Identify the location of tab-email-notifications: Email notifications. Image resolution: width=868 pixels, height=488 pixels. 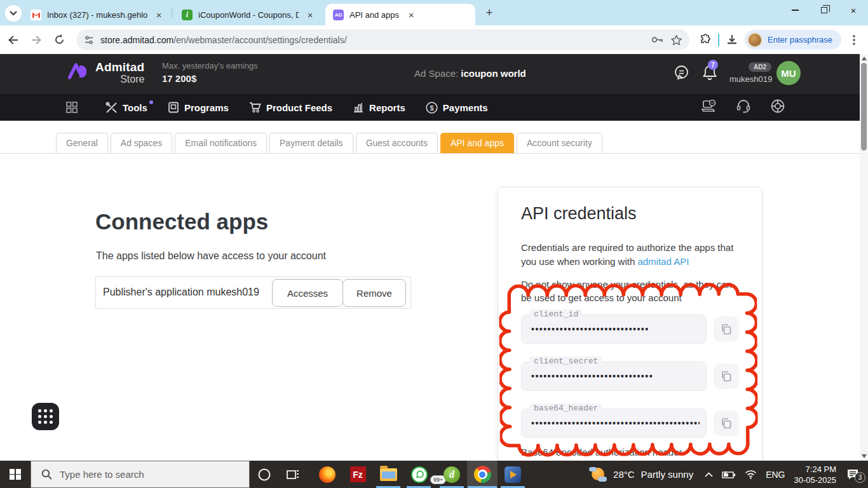
(221, 143).